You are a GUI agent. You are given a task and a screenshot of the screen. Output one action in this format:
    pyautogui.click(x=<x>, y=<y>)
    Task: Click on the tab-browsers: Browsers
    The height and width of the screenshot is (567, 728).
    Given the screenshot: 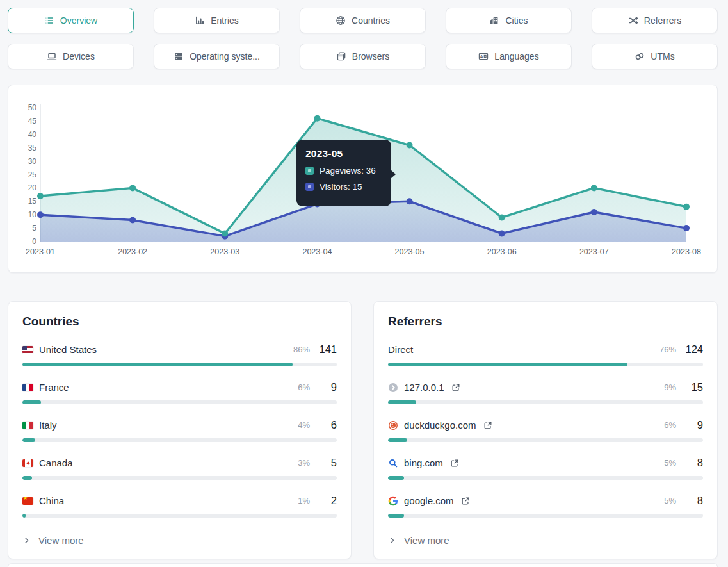 What is the action you would take?
    pyautogui.click(x=362, y=56)
    